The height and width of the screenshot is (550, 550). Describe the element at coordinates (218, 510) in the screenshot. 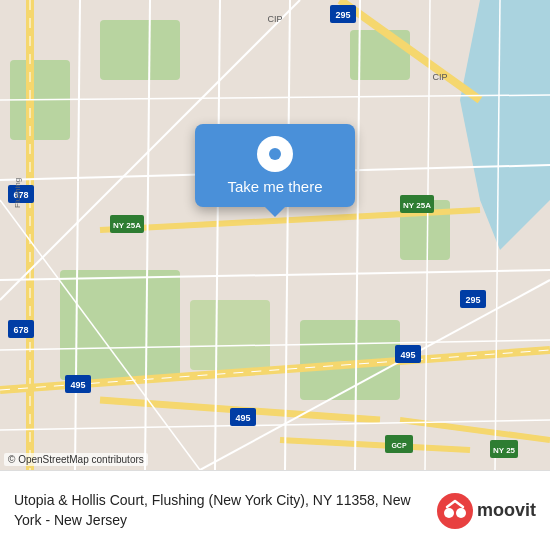

I see `address-container: Utopia & Hollis Court, Flushing (New Yor…` at that location.